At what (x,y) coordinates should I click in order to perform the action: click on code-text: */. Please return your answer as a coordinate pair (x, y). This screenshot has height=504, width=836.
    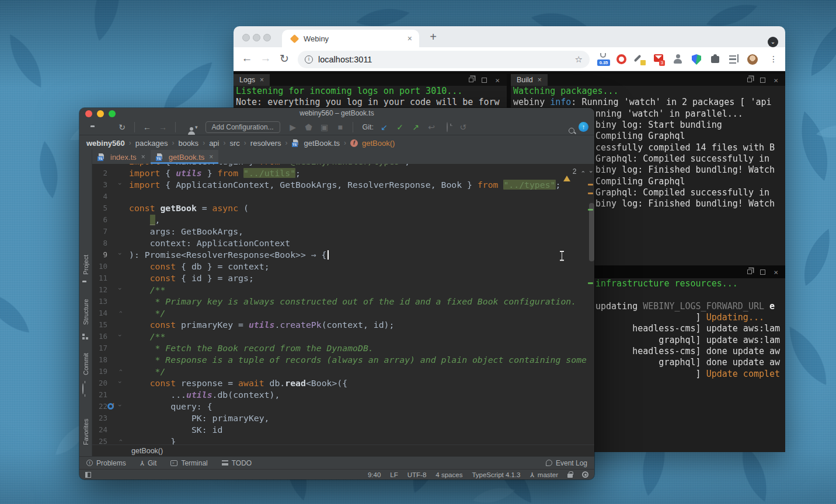
    Looking at the image, I should click on (147, 313).